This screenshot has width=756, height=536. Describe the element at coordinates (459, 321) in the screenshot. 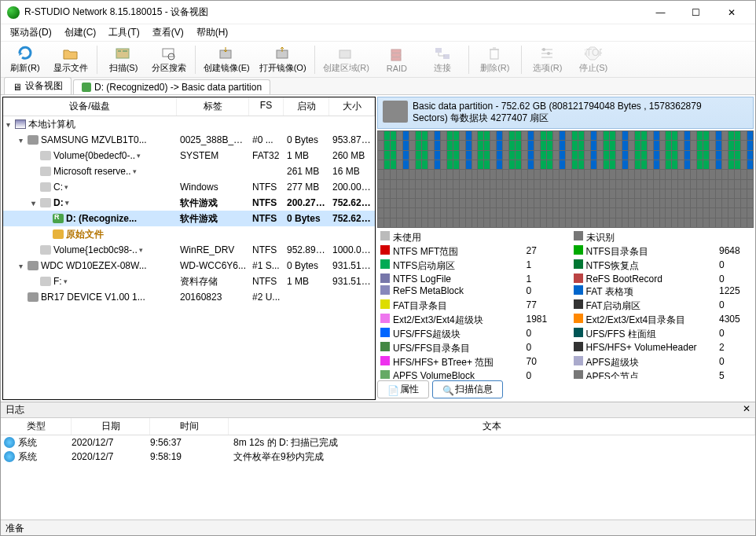

I see `legend-label: Ext2/Ext3/Ext4超级块` at that location.